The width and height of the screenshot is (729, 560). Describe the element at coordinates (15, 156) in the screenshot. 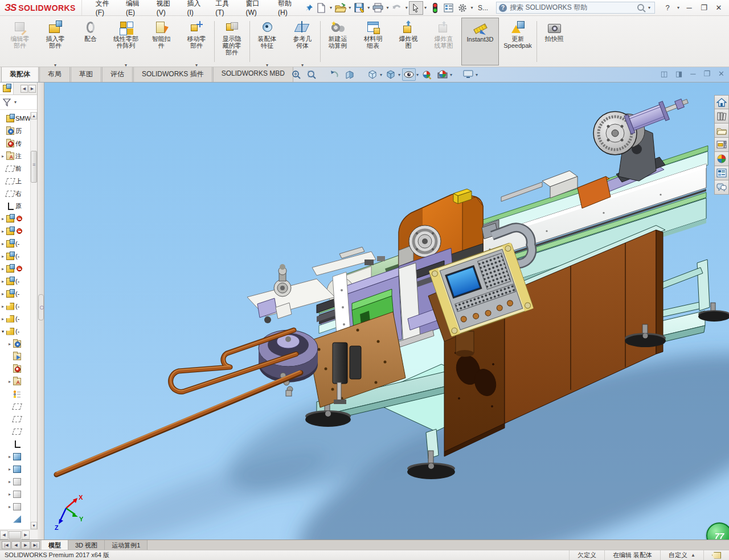

I see `tree-row: 注` at that location.